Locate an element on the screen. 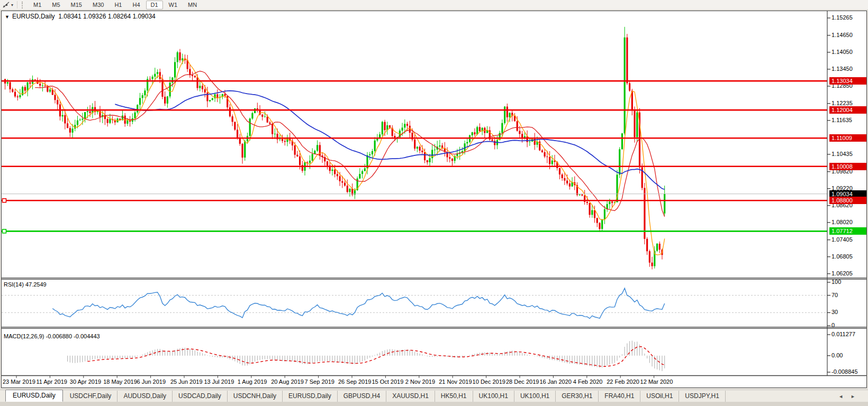  date-label: 22 Feb 2020 is located at coordinates (623, 382).